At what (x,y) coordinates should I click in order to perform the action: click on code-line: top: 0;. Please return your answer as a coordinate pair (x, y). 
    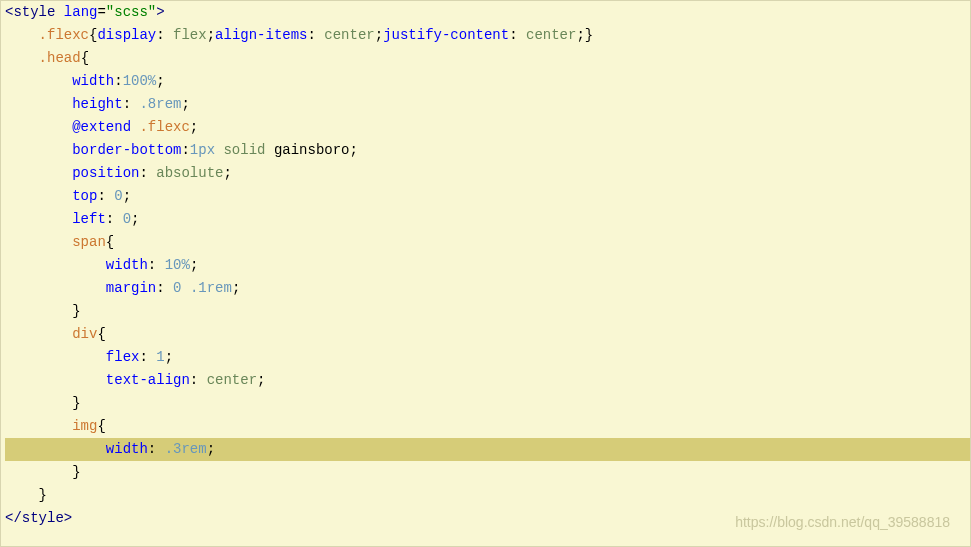
    Looking at the image, I should click on (488, 196).